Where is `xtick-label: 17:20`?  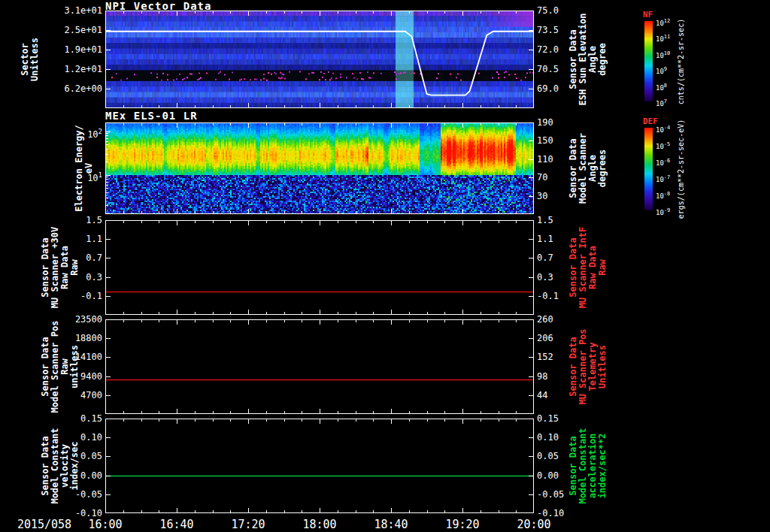 xtick-label: 17:20 is located at coordinates (248, 524).